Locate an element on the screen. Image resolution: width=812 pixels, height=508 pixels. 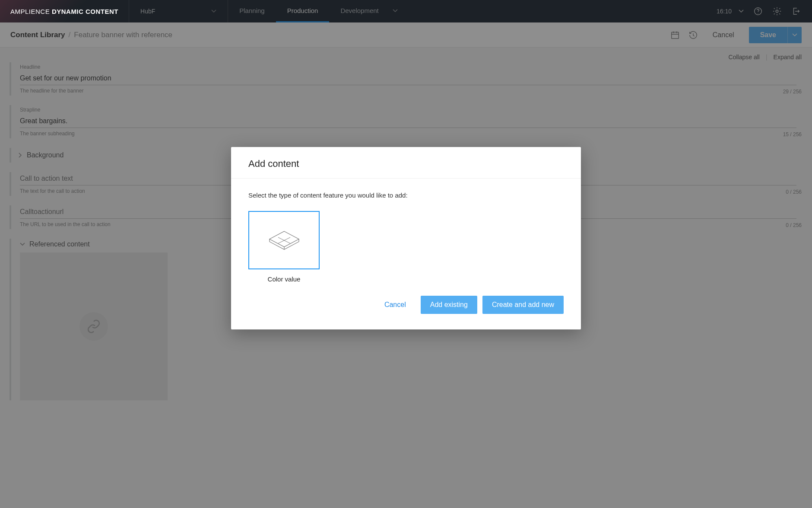
modal-cancel-button: Cancel is located at coordinates (395, 305).